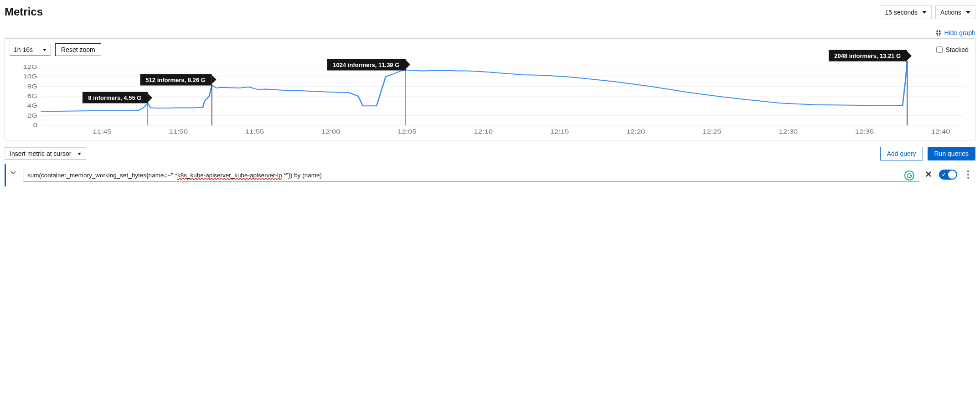 The image size is (980, 408). I want to click on query-input-wrap: sum(container_memory_working_set_bytes{n…, so click(471, 175).